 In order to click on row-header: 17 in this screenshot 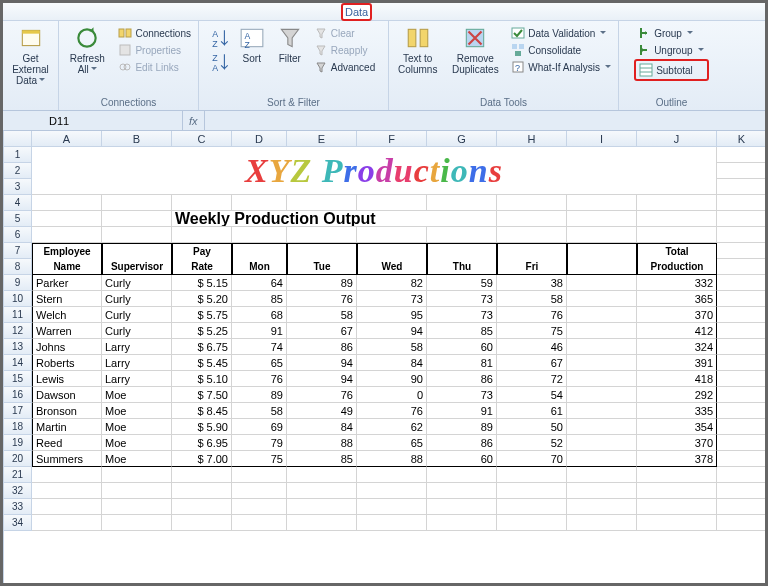, I will do `click(18, 411)`.